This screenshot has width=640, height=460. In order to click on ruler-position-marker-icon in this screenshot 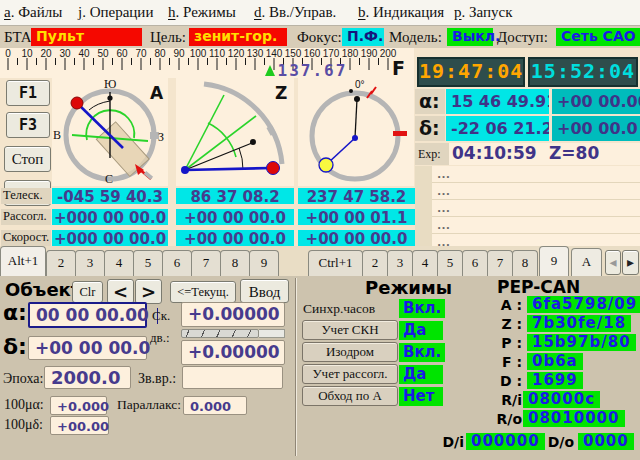, I will do `click(270, 70)`.